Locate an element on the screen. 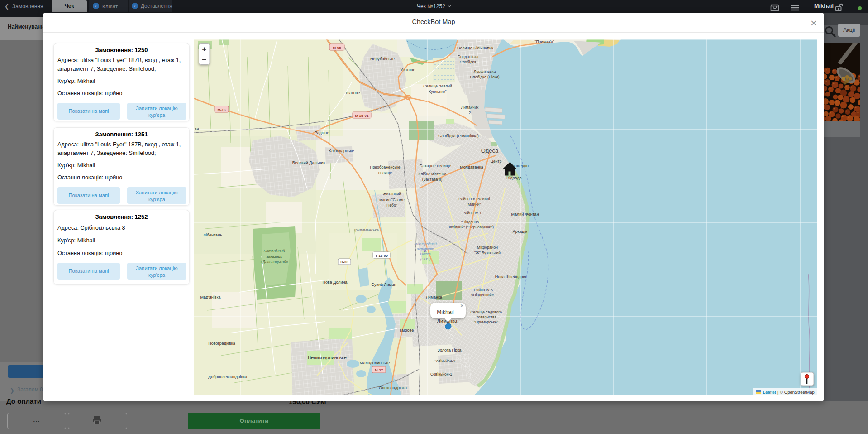 This screenshot has height=434, width=868. svg-text: Ботанічний is located at coordinates (274, 251).